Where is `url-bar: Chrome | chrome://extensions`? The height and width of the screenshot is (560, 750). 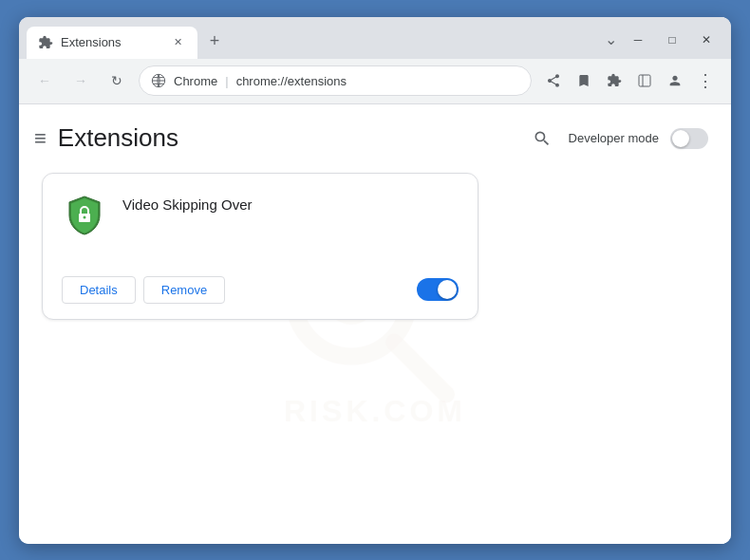 url-bar: Chrome | chrome://extensions is located at coordinates (335, 81).